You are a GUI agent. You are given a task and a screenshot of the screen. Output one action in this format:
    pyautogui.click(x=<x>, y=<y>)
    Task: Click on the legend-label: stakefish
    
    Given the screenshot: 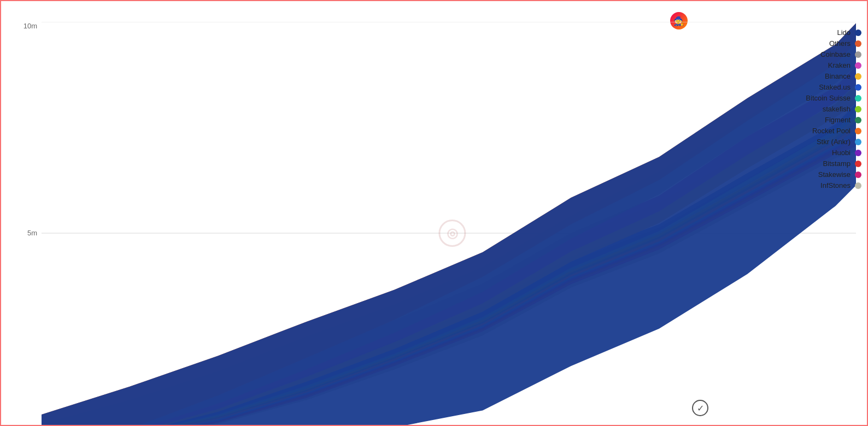 What is the action you would take?
    pyautogui.click(x=836, y=109)
    